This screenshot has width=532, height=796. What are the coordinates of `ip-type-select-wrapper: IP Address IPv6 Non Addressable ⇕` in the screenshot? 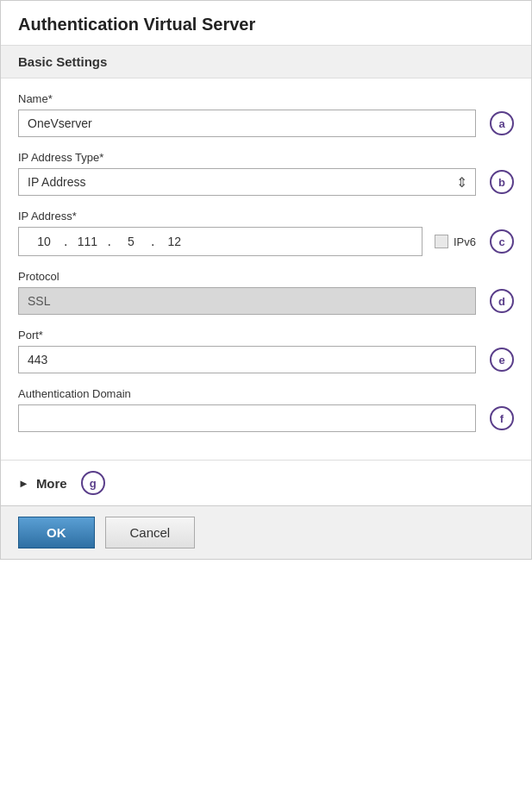 It's located at (247, 182).